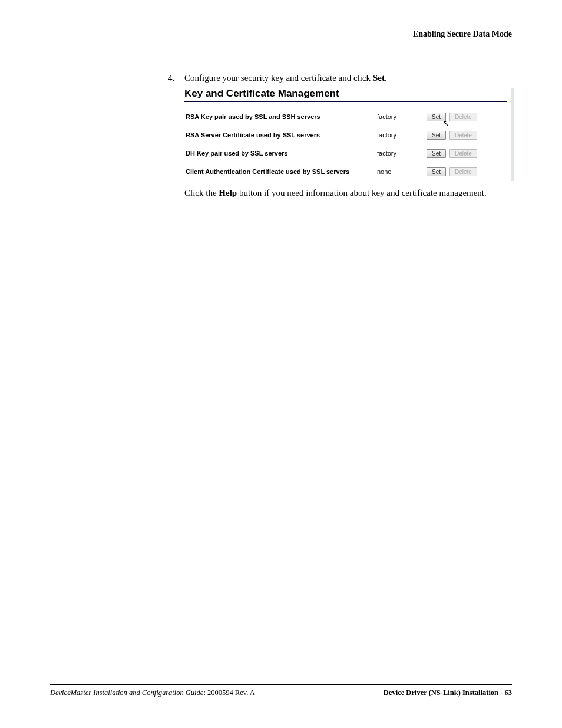  What do you see at coordinates (340, 136) in the screenshot?
I see `content-block: 4.Configure your security key and certif…` at bounding box center [340, 136].